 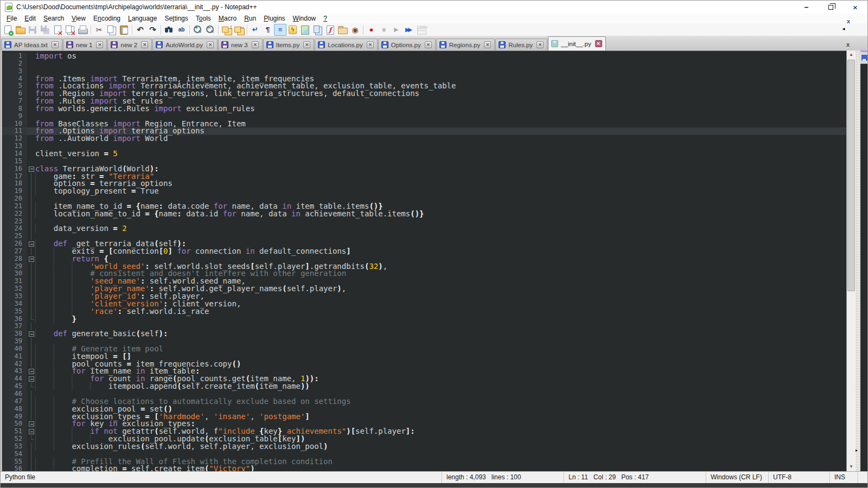 What do you see at coordinates (409, 30) in the screenshot?
I see `run-macro-multiple-icon: ▶▶` at bounding box center [409, 30].